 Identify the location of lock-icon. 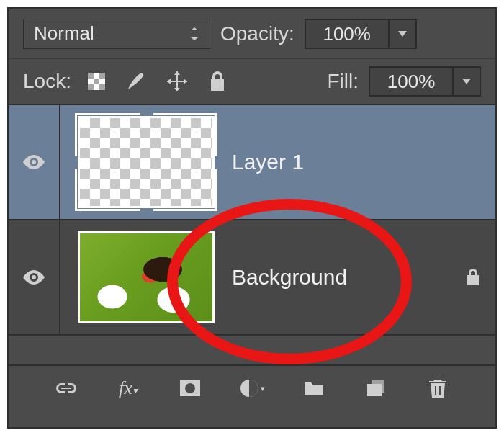
(473, 277).